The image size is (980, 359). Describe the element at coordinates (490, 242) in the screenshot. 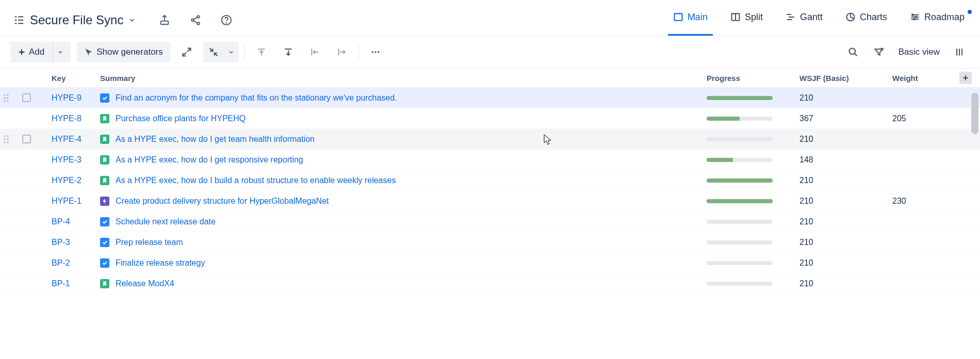

I see `table-row: BP-3Prep release team210` at that location.